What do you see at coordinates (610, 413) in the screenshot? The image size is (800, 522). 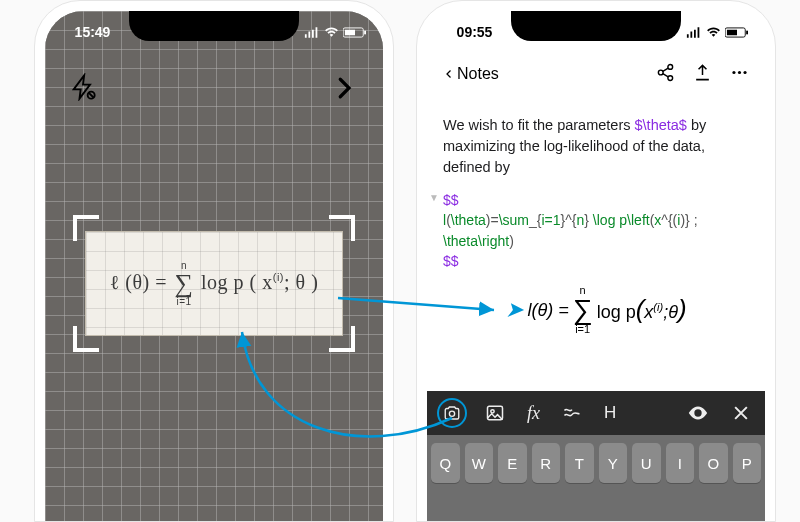 I see `heading-tool-button: H` at bounding box center [610, 413].